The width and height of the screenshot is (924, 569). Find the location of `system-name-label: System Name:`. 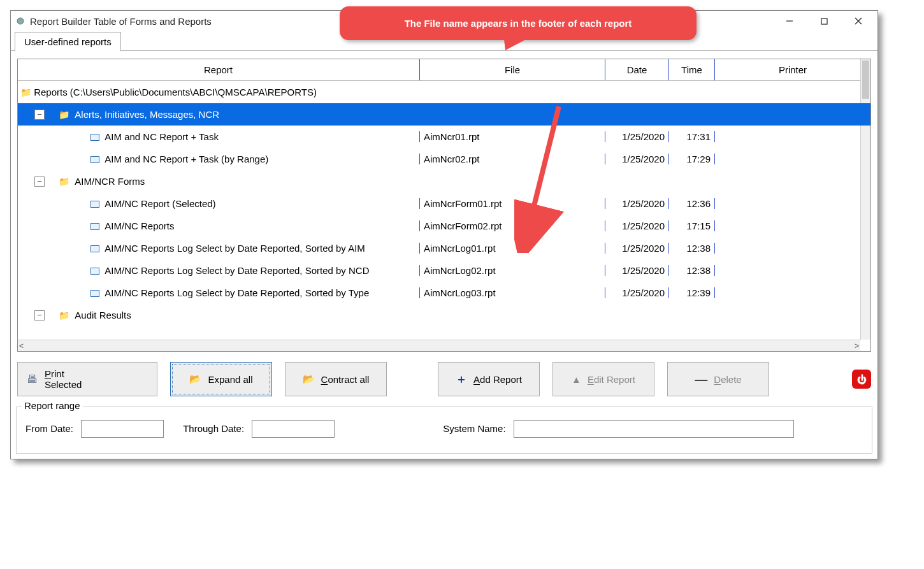

system-name-label: System Name: is located at coordinates (474, 428).